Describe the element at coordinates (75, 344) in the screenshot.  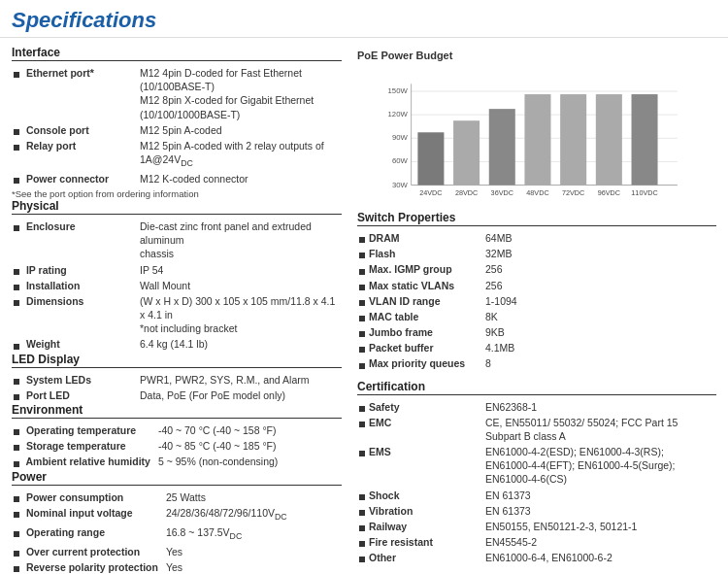
I see `weight-label: Weight` at that location.